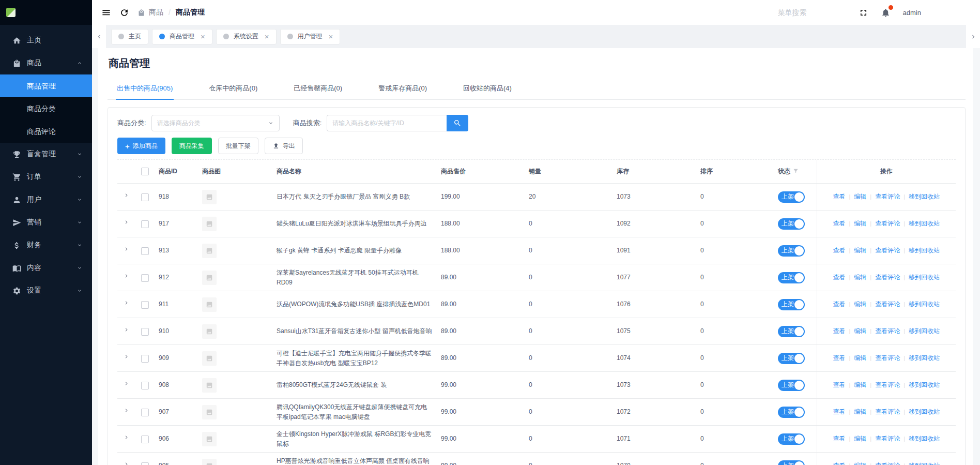 The height and width of the screenshot is (465, 980). Describe the element at coordinates (11, 12) in the screenshot. I see `app-logo` at that location.